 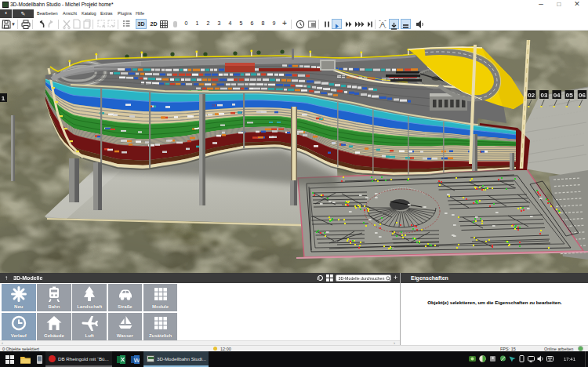 What do you see at coordinates (569, 96) in the screenshot?
I see `svg-text: 05` at bounding box center [569, 96].